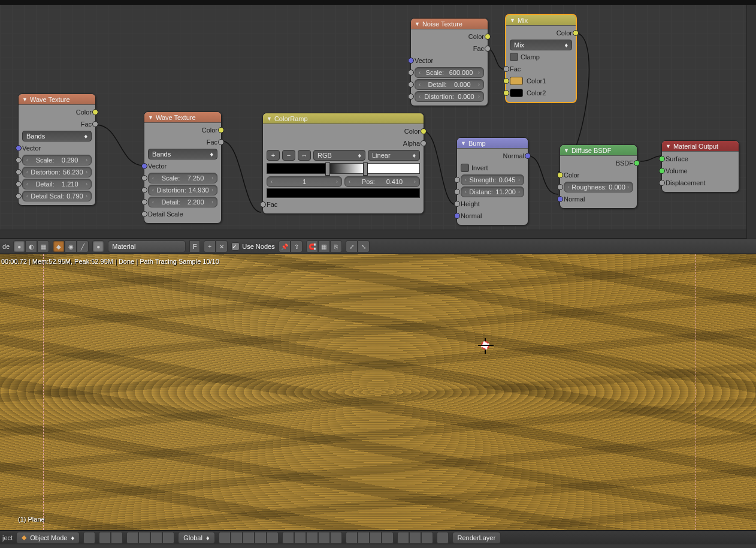 The image size is (756, 548). Describe the element at coordinates (506, 81) in the screenshot. I see `color1-input-socket` at that location.